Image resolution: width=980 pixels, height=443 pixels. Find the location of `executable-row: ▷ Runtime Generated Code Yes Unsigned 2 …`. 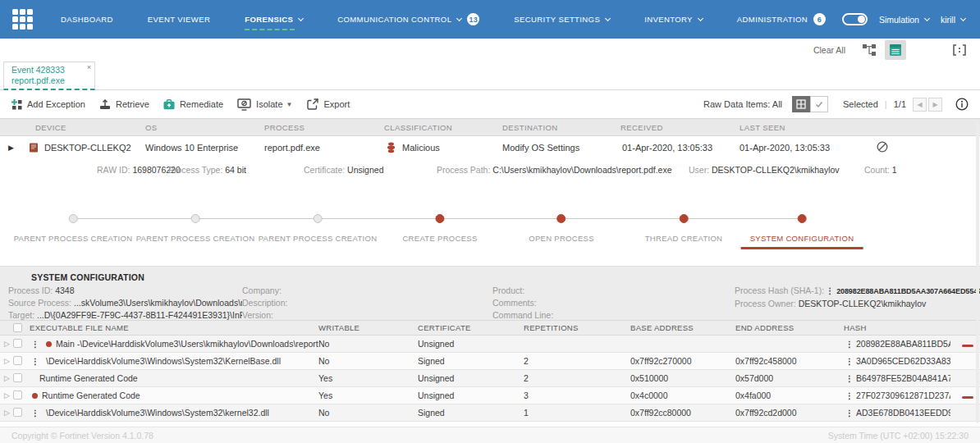

executable-row: ▷ Runtime Generated Code Yes Unsigned 2 … is located at coordinates (490, 379).